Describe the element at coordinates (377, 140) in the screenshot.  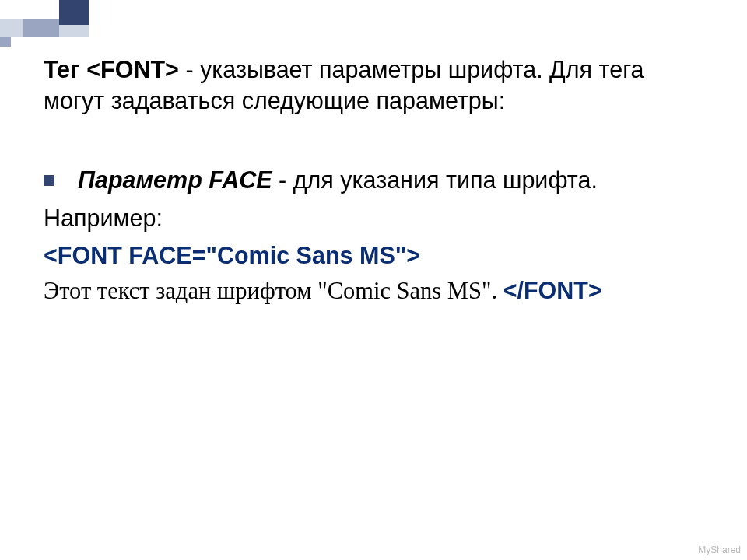
I see `spacer` at that location.